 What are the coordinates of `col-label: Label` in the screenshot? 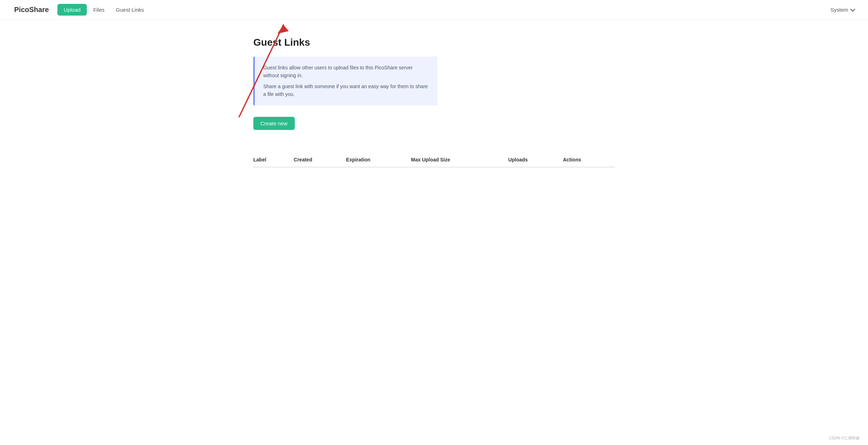 It's located at (274, 160).